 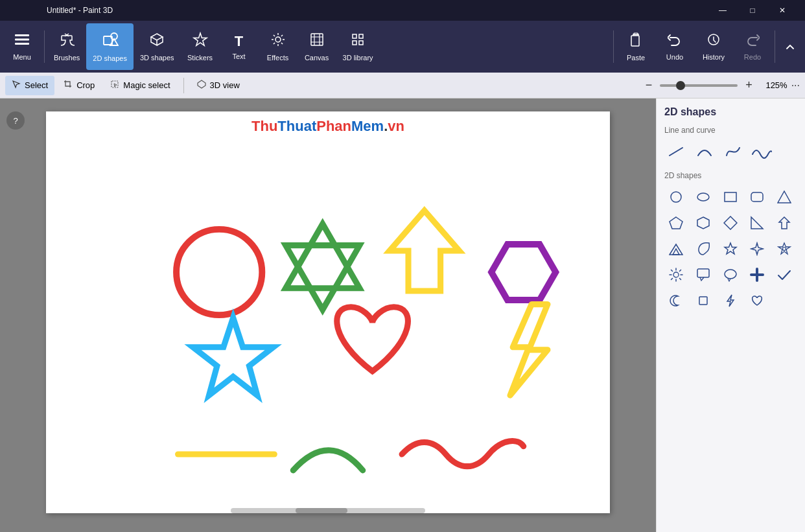 I want to click on shapes-grid, so click(x=731, y=249).